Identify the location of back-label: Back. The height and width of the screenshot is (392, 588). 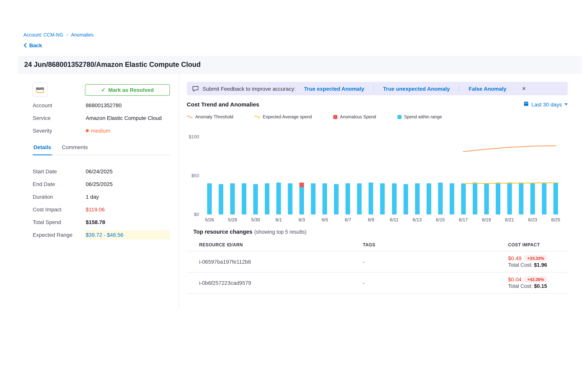
(36, 46).